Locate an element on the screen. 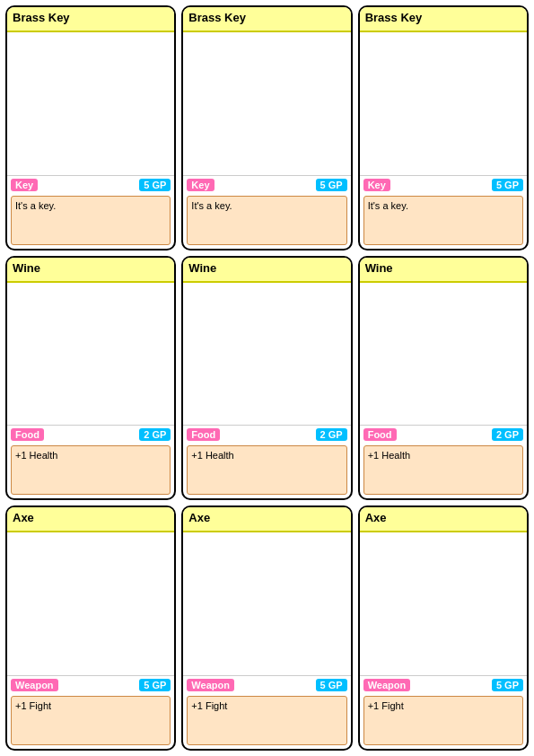 The image size is (534, 756). card-axe-1: Axe Weapon 5 GP +1 Fight is located at coordinates (91, 629).